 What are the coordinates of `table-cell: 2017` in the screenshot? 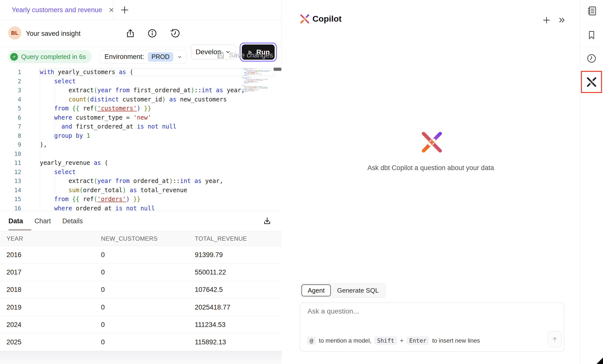 It's located at (14, 272).